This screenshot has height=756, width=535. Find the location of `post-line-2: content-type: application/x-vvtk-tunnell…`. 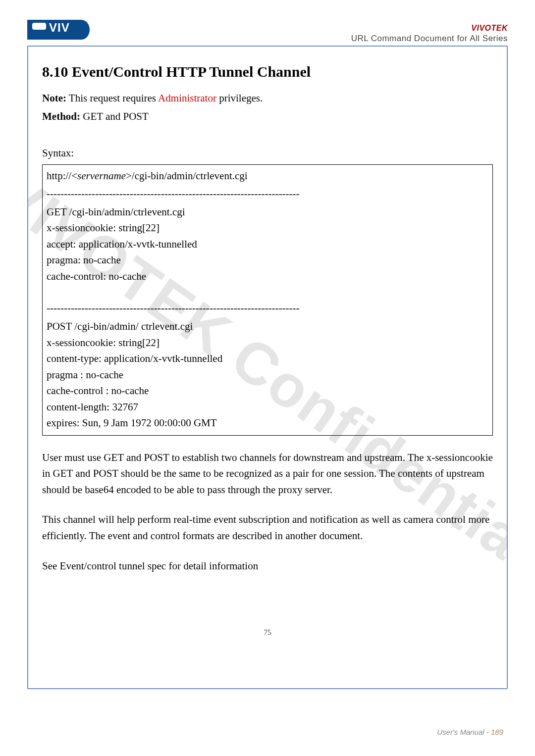

post-line-2: content-type: application/x-vvtk-tunnell… is located at coordinates (268, 358).